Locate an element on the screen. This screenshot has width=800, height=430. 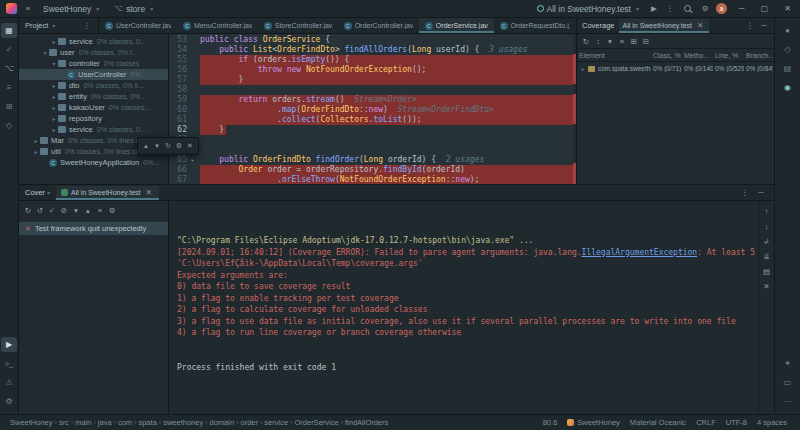
soft-wrap-icon: ↲ is located at coordinates (767, 241).